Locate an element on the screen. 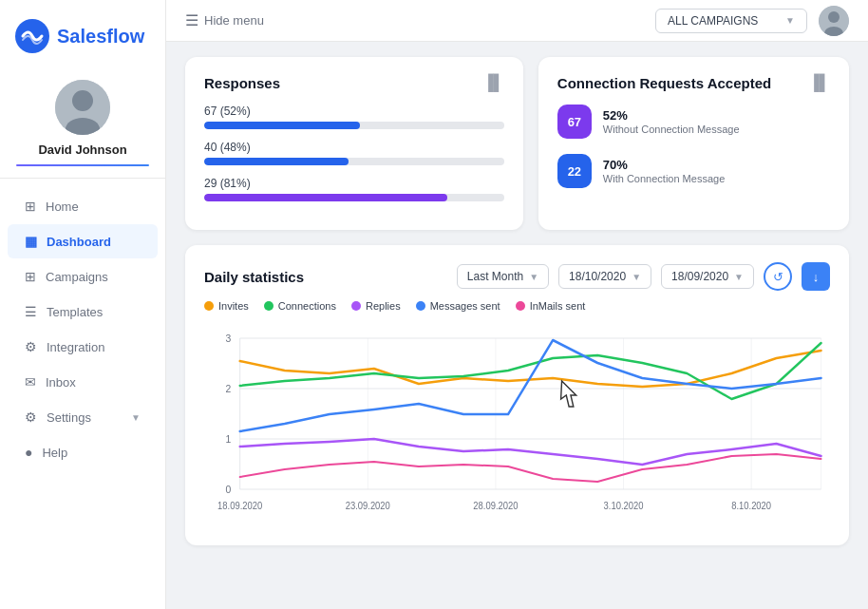 Image resolution: width=868 pixels, height=609 pixels. svg-text: 3 is located at coordinates (228, 338).